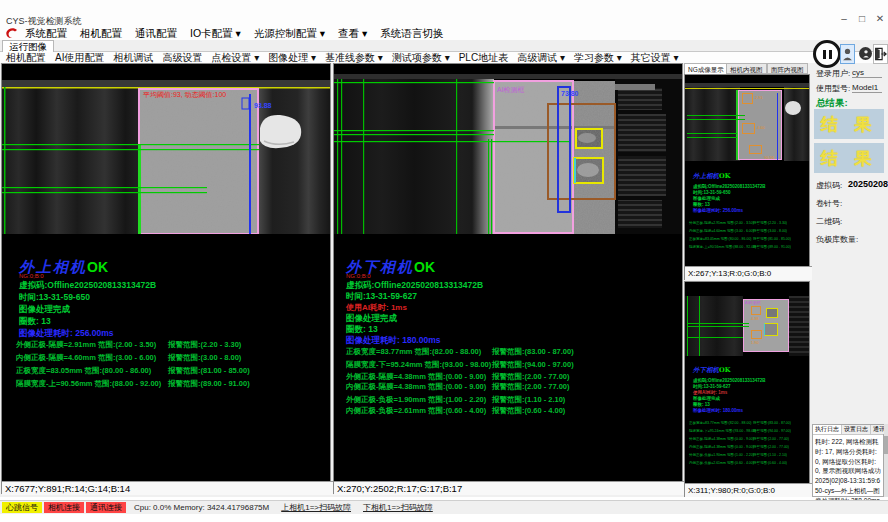 This screenshot has width=888, height=522. What do you see at coordinates (833, 88) in the screenshot?
I see `model-label: 使用型号:` at bounding box center [833, 88].